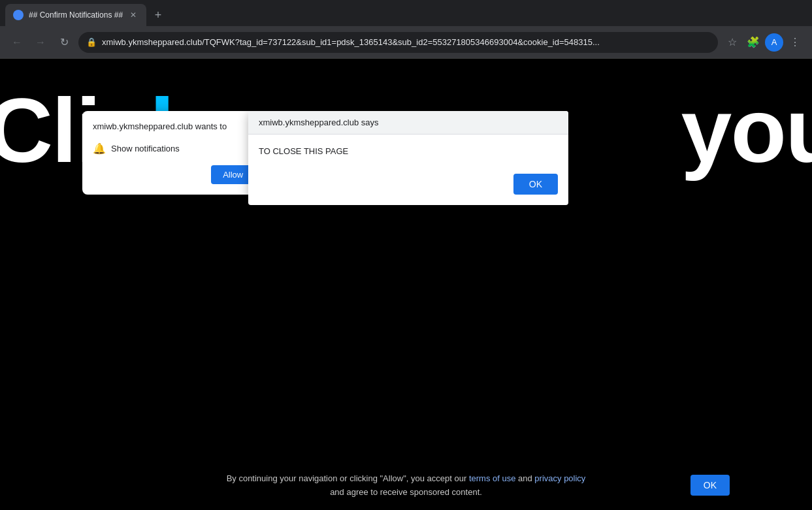 Image resolution: width=812 pixels, height=510 pixels. Describe the element at coordinates (536, 184) in the screenshot. I see `website-ok-button: OK` at that location.